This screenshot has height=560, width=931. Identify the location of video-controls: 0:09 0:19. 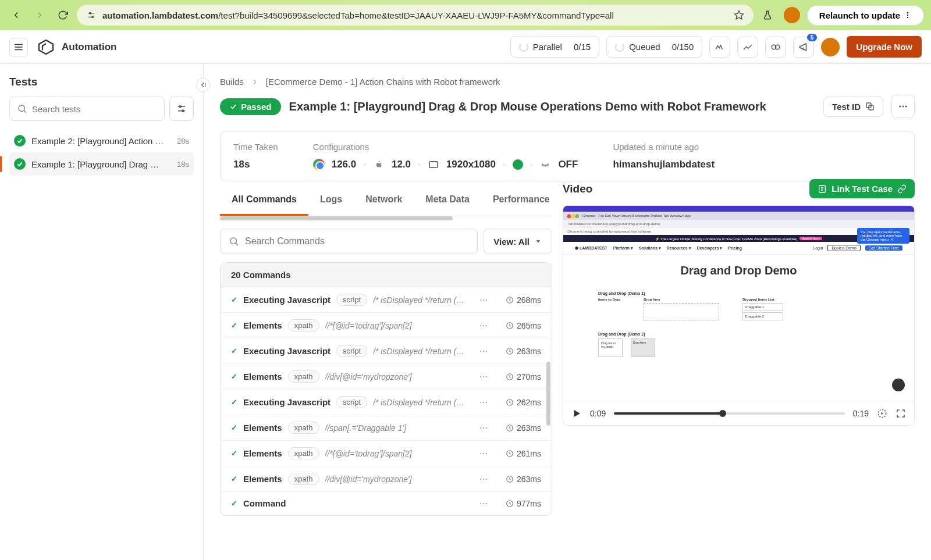
(739, 413).